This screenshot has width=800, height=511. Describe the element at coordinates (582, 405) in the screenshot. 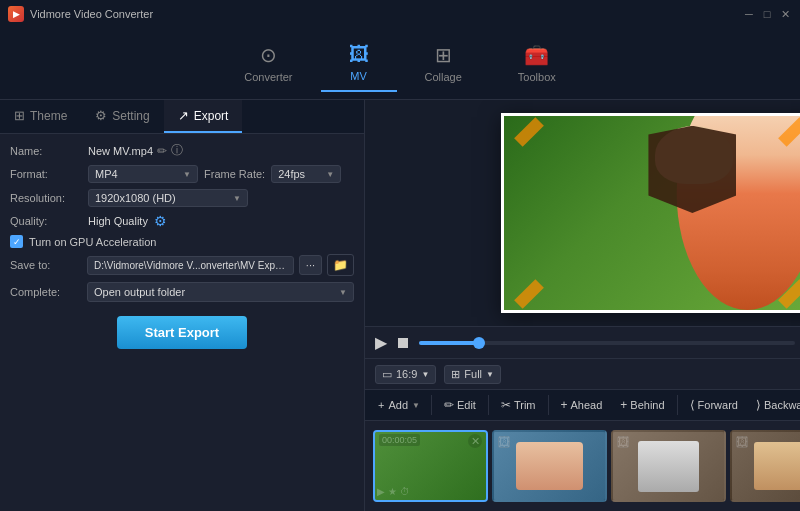

I see `toolbar: + Add ▼ ✏ Edit ✂ Trim + Ahead + Behind` at that location.